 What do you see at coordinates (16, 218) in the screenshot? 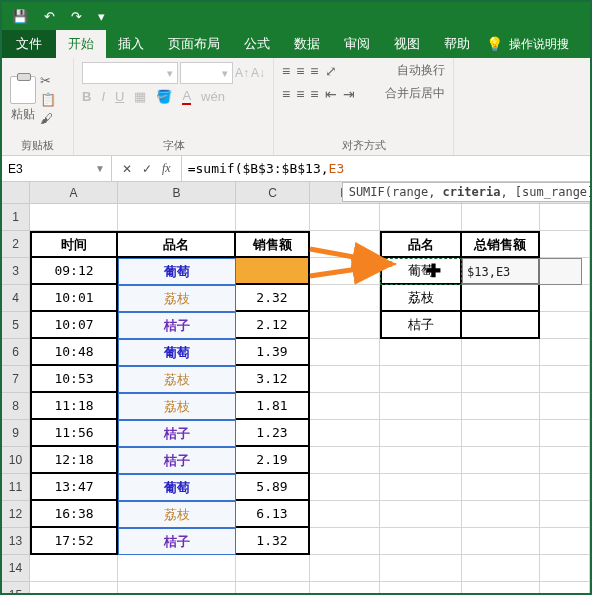
I see `row-header: 1` at bounding box center [16, 218].